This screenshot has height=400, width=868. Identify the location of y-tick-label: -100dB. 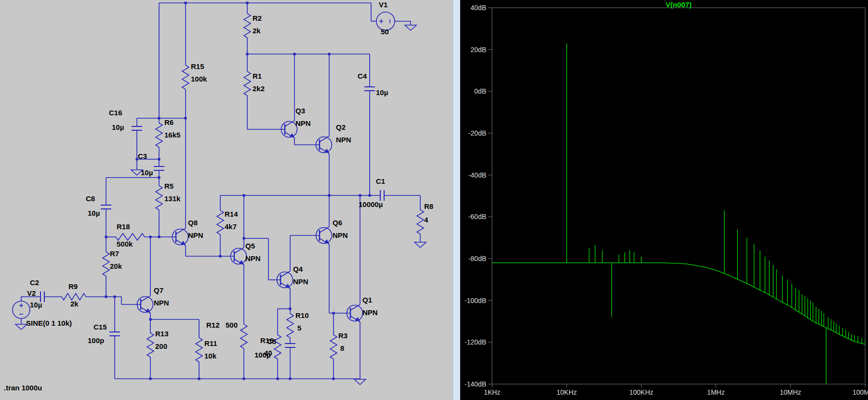
(475, 301).